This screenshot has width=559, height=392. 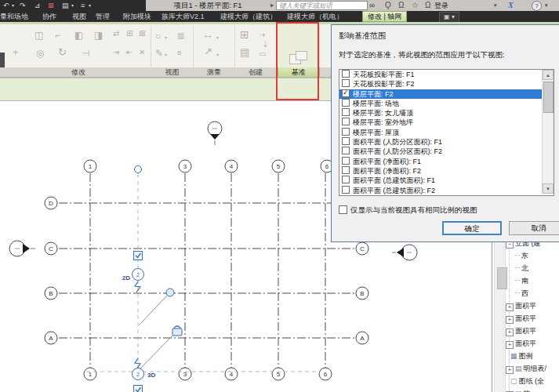 I want to click on panel-label-modify: 修改, so click(x=78, y=72).